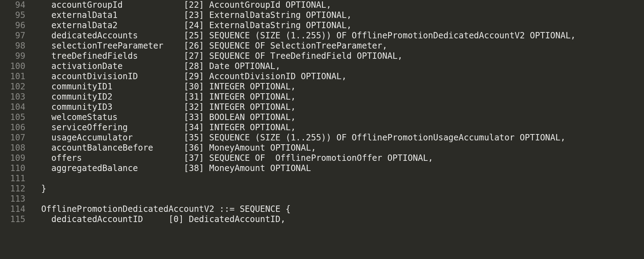  I want to click on line-number: 114, so click(13, 209).